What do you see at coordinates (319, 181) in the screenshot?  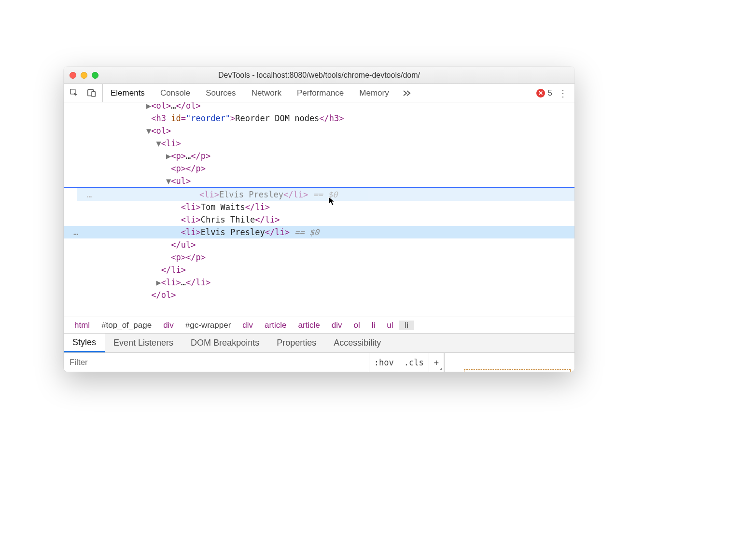 I see `dom-row: ▼<ul>` at bounding box center [319, 181].